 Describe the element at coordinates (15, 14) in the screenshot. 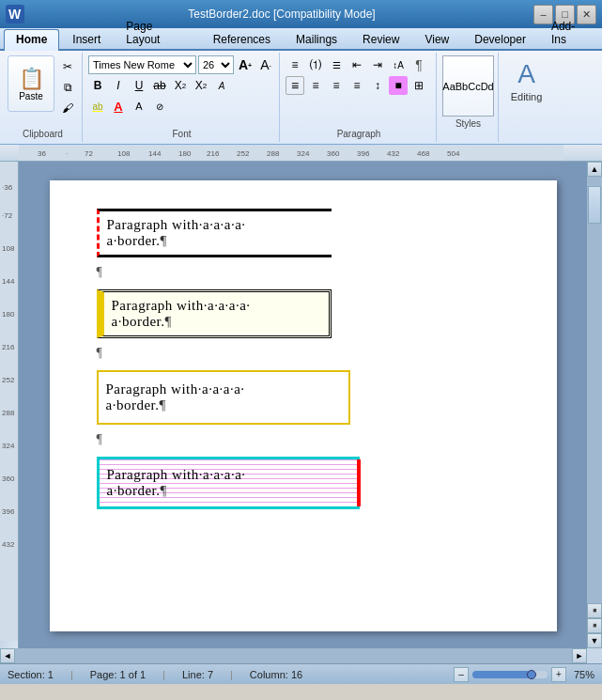

I see `svg-text: W` at that location.